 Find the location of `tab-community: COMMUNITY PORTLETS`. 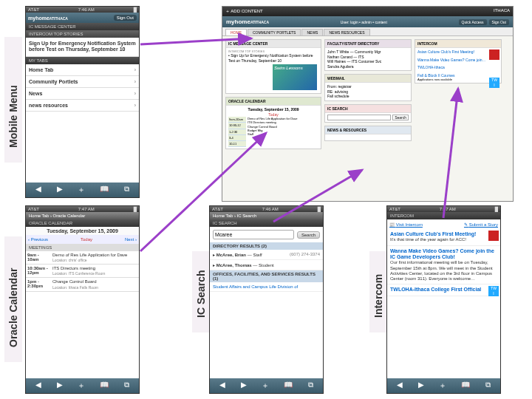

tab-community: COMMUNITY PORTLETS is located at coordinates (274, 33).